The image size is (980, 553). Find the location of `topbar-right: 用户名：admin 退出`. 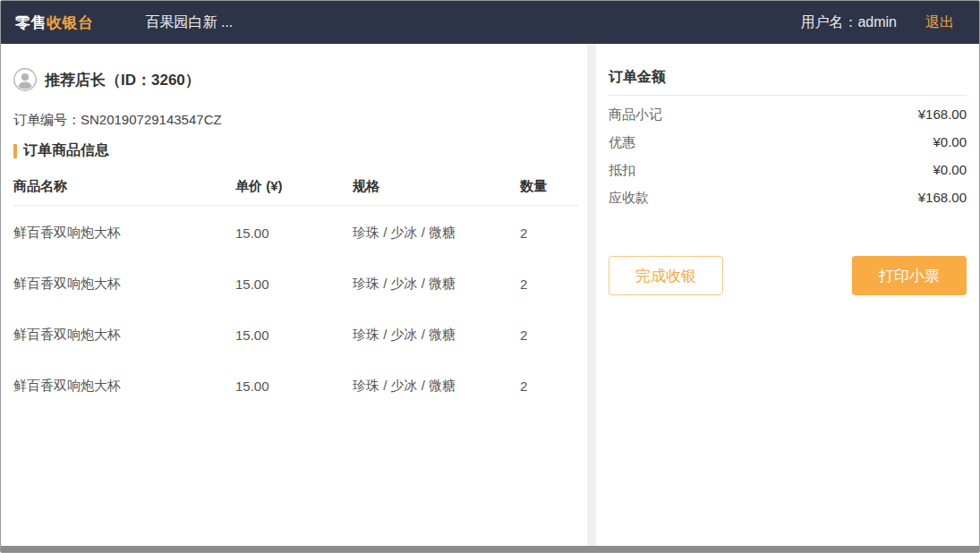

topbar-right: 用户名：admin 退出 is located at coordinates (877, 23).